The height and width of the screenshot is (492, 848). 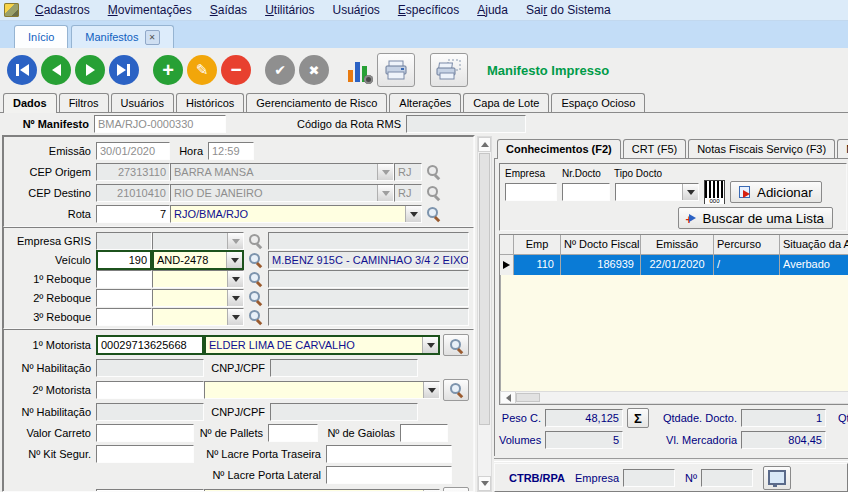 I want to click on tab-filtros: Filtros, so click(x=84, y=102).